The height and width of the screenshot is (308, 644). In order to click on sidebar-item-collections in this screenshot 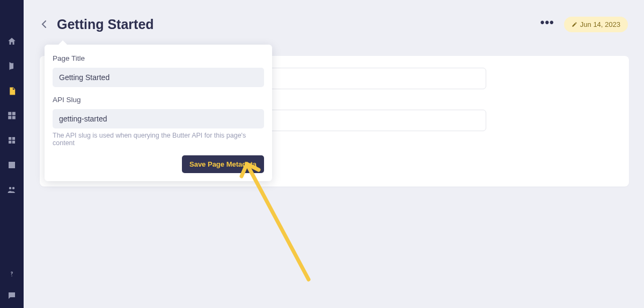, I will do `click(12, 116)`.